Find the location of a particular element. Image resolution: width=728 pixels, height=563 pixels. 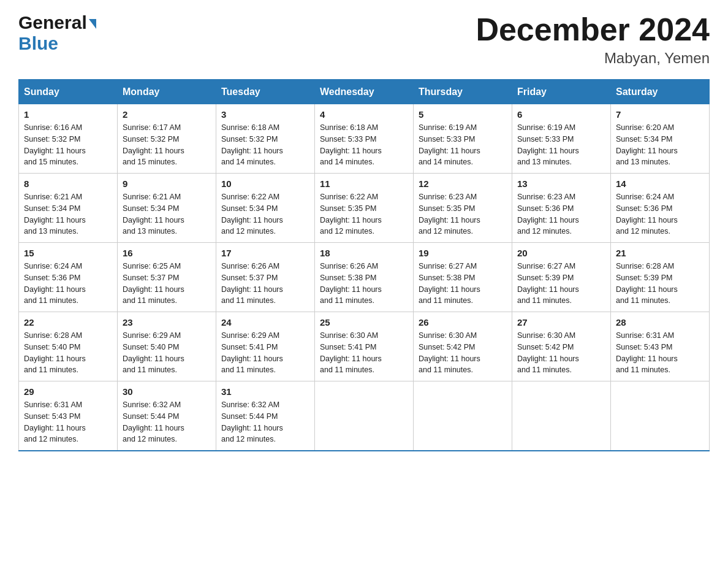

col-saturday: Saturday is located at coordinates (661, 92).